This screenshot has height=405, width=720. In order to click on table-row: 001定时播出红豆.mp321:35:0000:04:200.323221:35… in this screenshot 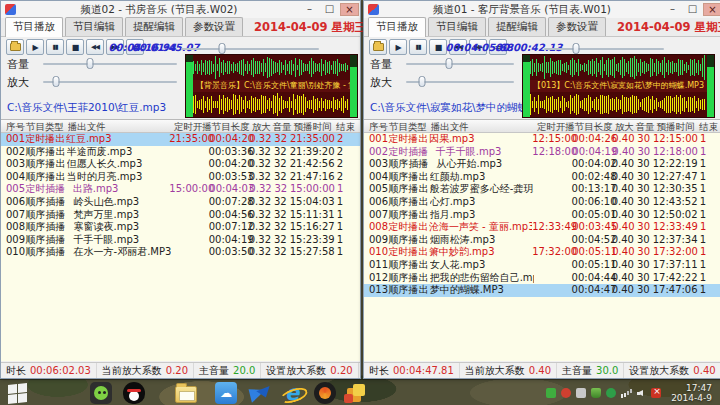, I will do `click(180, 140)`.